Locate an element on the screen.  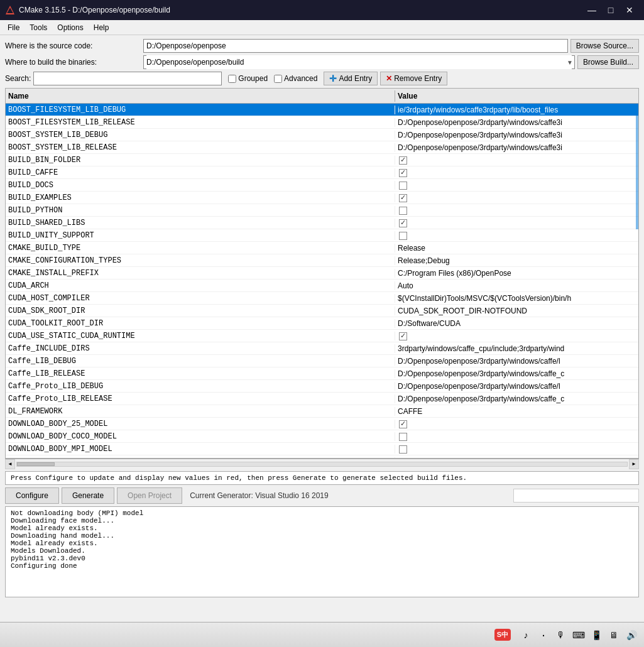
app-icon is located at coordinates (10, 10).